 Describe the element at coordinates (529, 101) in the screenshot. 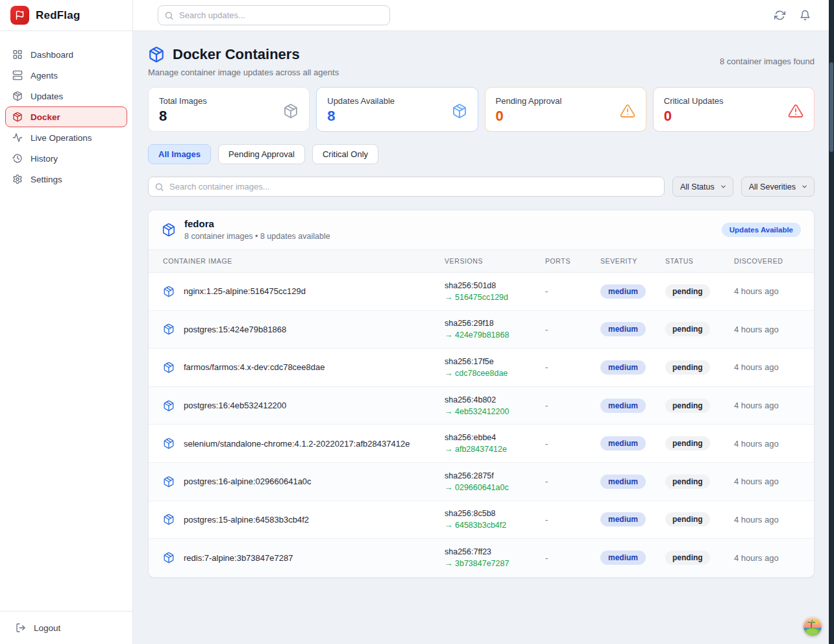

I see `stat-label: Pending Approval` at that location.